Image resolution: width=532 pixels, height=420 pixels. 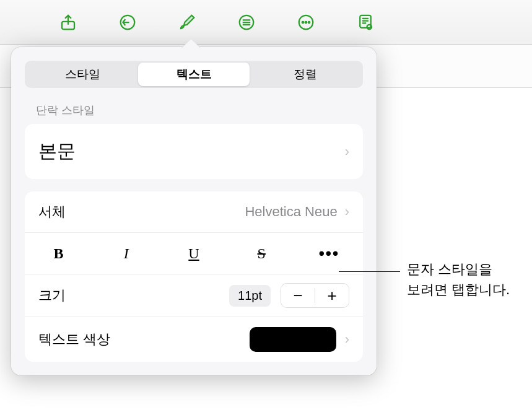 What do you see at coordinates (266, 22) in the screenshot?
I see `toolbar` at bounding box center [266, 22].